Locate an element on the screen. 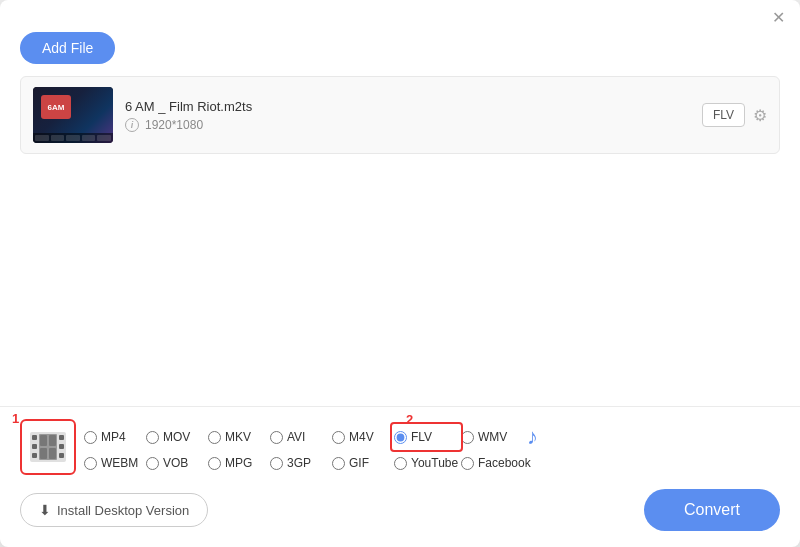  add-file-button: Add File is located at coordinates (68, 48).